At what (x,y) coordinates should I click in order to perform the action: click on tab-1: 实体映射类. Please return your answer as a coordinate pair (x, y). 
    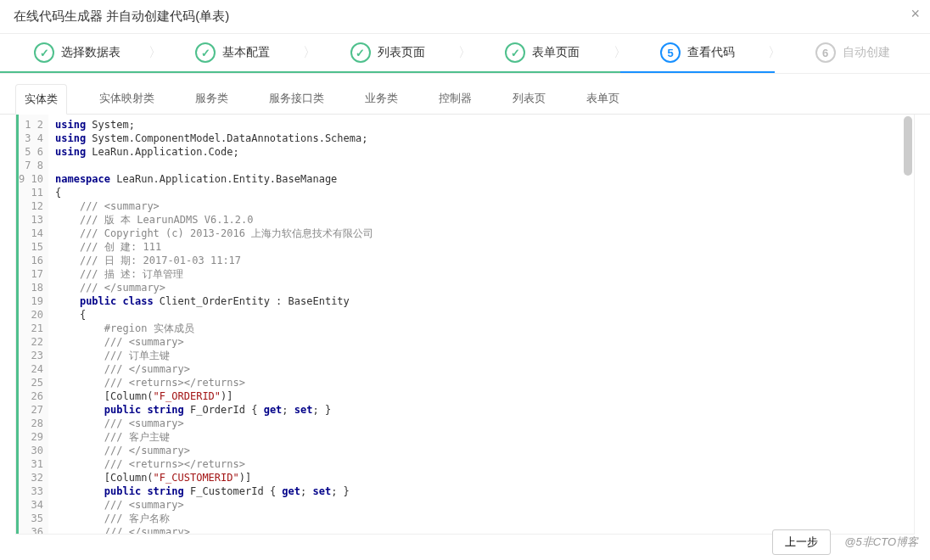
    Looking at the image, I should click on (127, 98).